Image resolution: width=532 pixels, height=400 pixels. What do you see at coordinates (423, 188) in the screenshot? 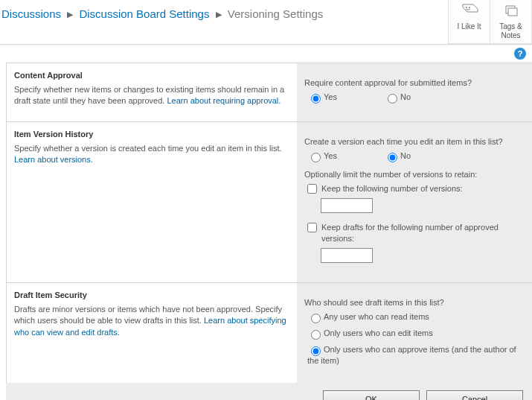
I see `keep-versions-text: Keep the following number of versions:` at bounding box center [423, 188].